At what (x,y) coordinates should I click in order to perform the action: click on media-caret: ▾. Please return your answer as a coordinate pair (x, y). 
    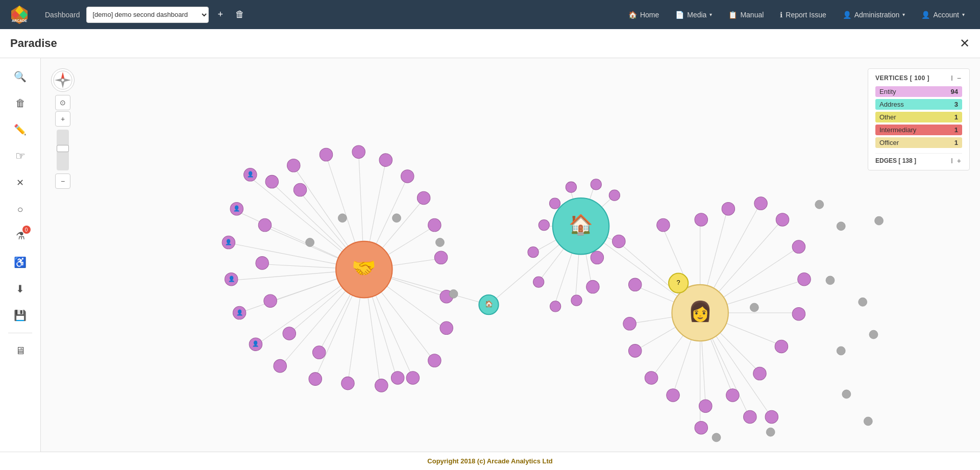
    Looking at the image, I should click on (710, 14).